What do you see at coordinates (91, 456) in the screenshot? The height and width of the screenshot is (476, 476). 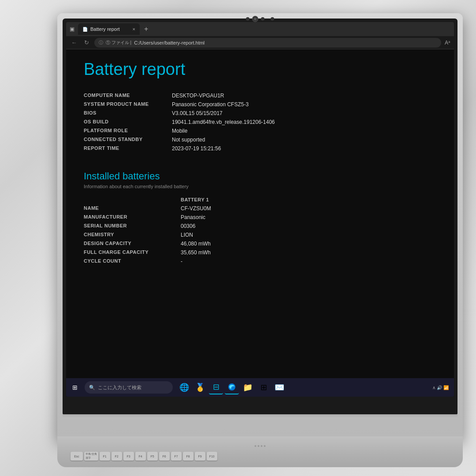 I see `key-hankaku: 半角/全角漢字` at bounding box center [91, 456].